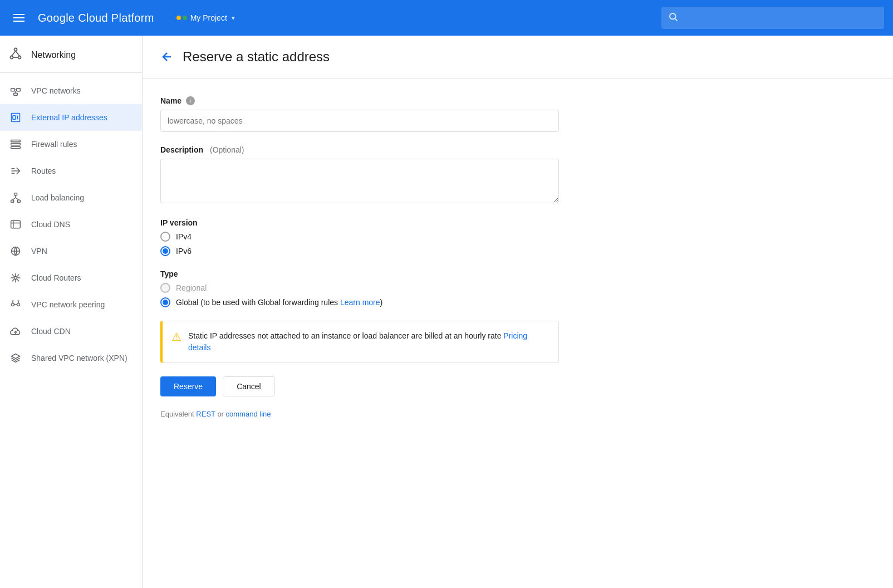  Describe the element at coordinates (16, 251) in the screenshot. I see `vpn-icon` at that location.